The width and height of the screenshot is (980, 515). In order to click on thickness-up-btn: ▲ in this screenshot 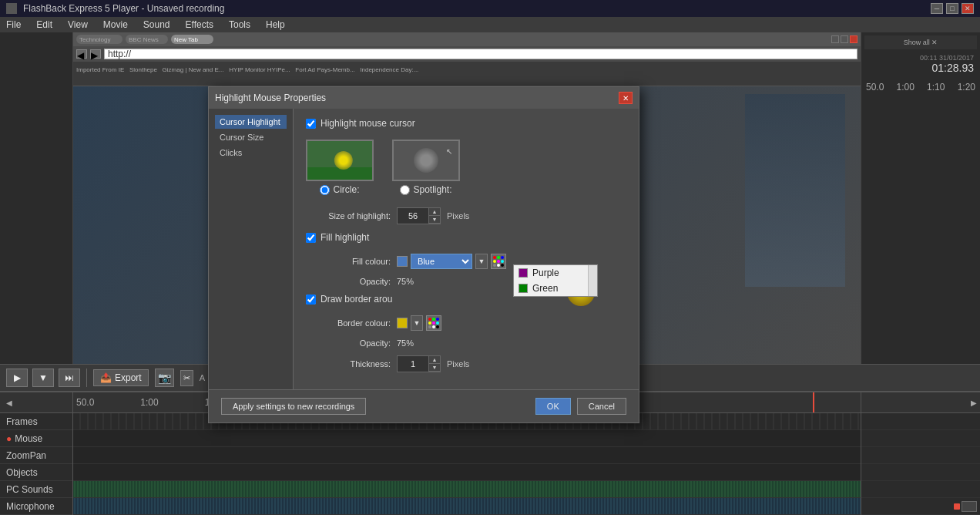, I will do `click(435, 360)`.